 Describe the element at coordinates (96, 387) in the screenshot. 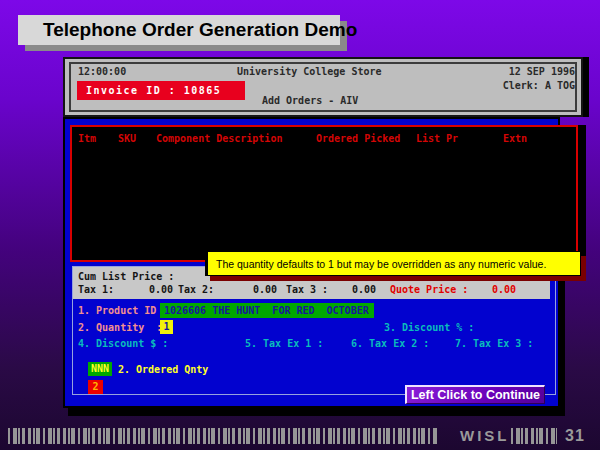

I see `field-number-badge: 2` at that location.